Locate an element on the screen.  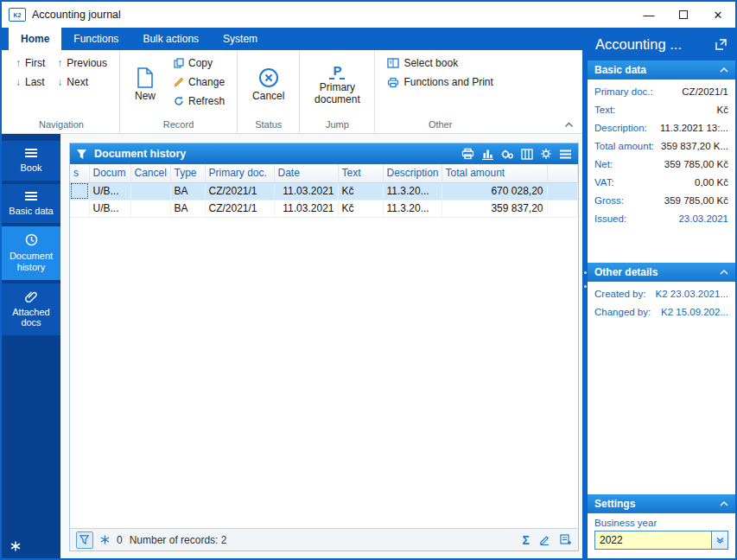
field-vat: VAT: 0,00 Kč is located at coordinates (662, 181).